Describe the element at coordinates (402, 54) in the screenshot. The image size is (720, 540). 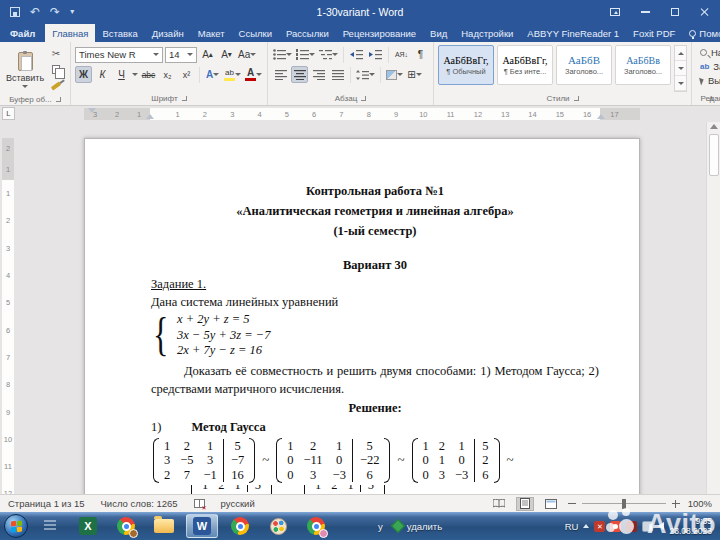
I see `sort-button: АЯ↓` at that location.